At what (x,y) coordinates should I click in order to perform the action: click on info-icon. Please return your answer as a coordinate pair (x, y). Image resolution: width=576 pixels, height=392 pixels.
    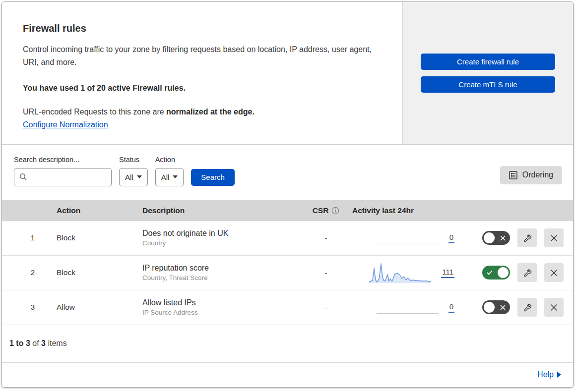
    Looking at the image, I should click on (335, 211).